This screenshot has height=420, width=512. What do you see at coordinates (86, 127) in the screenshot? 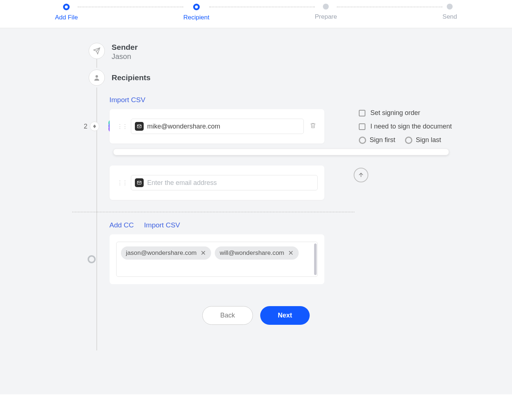
I see `order-number: 2` at bounding box center [86, 127].